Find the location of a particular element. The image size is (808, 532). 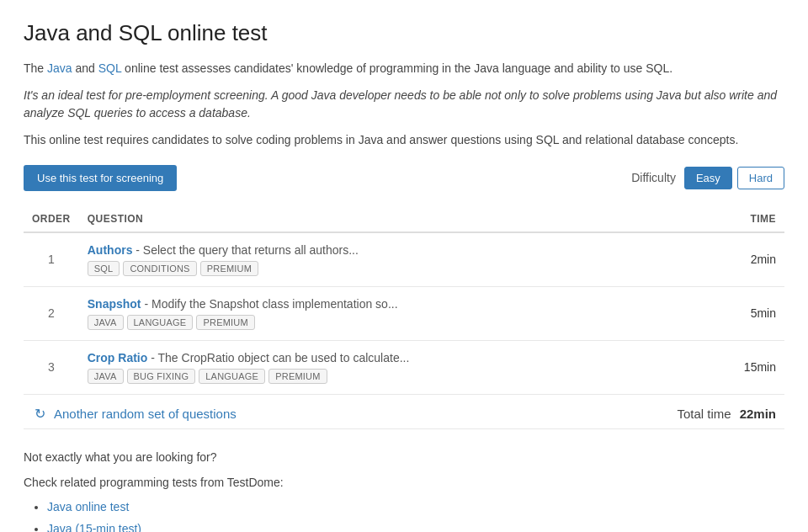

question-title: Snapshot - Modify the Snapshot class imp… is located at coordinates (398, 304).